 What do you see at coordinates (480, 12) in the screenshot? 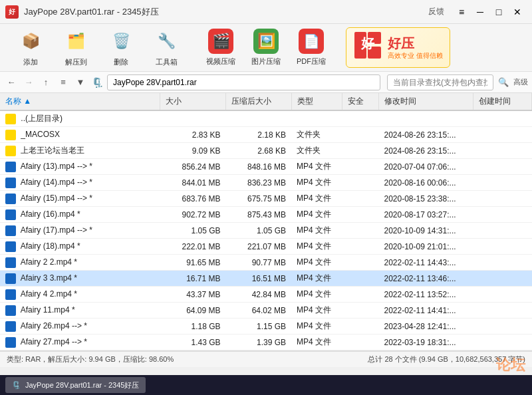
I see `minimize-button: ─` at bounding box center [480, 12].